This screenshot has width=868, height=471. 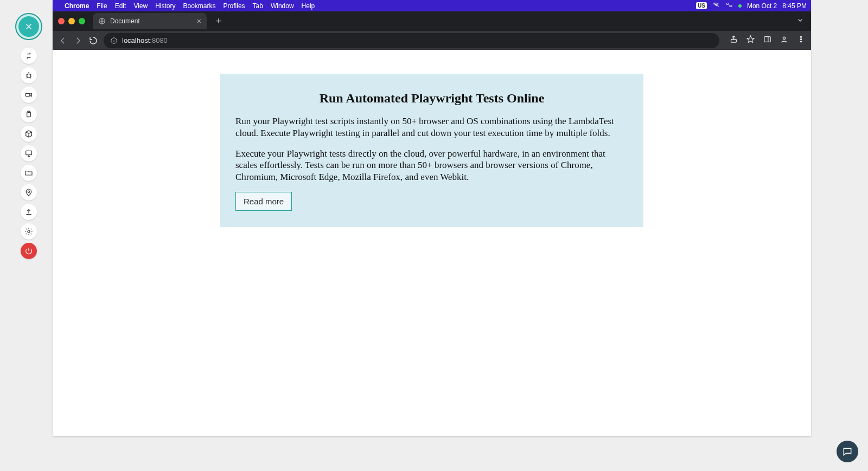 What do you see at coordinates (78, 41) in the screenshot?
I see `nav-forward-button` at bounding box center [78, 41].